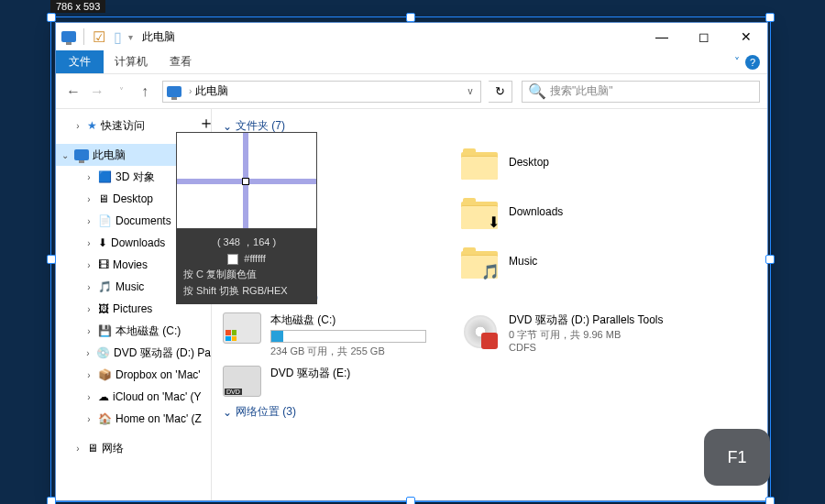 Image resolution: width=825 pixels, height=504 pixels. What do you see at coordinates (500, 92) in the screenshot?
I see `refresh-button: ↻` at bounding box center [500, 92].